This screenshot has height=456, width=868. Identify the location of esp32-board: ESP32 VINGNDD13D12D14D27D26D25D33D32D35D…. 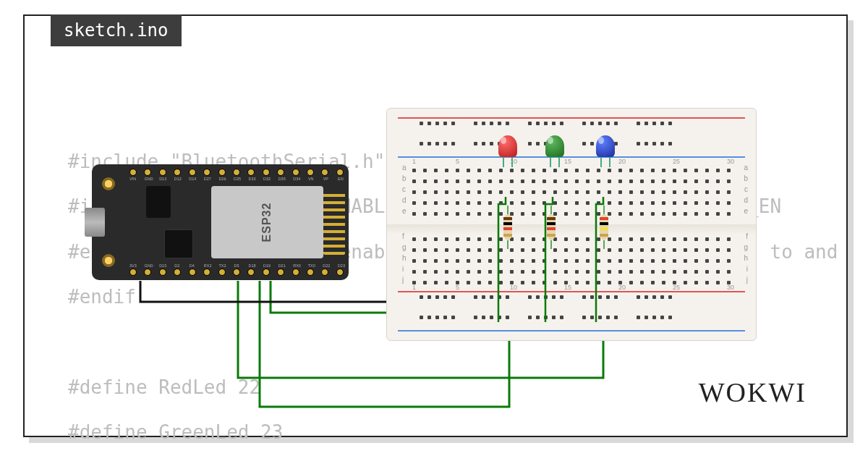
(220, 222).